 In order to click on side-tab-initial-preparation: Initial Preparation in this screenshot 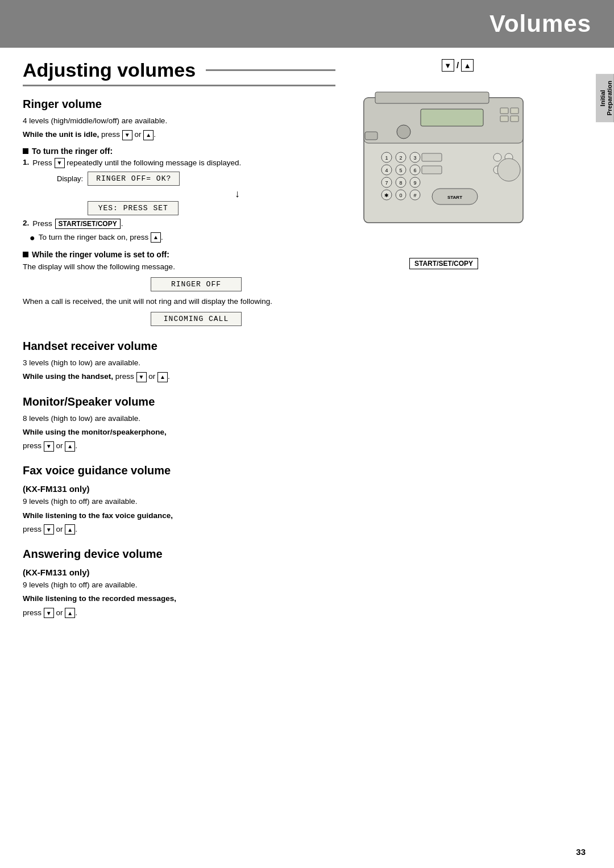, I will do `click(605, 98)`.